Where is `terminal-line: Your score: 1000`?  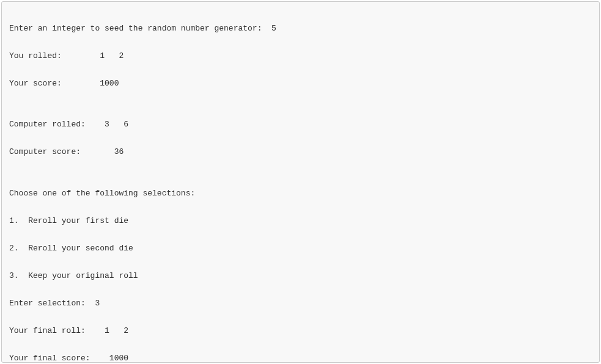 terminal-line: Your score: 1000 is located at coordinates (301, 84).